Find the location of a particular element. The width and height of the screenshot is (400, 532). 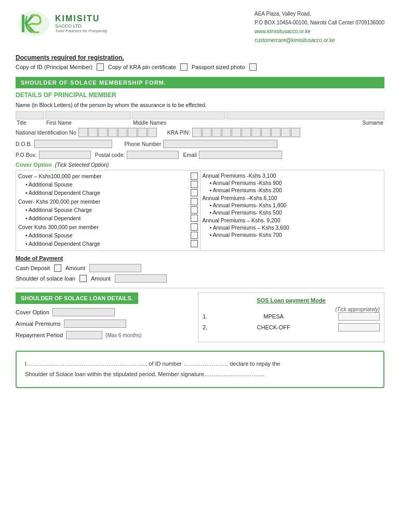

surname-label: Surname is located at coordinates (305, 123).